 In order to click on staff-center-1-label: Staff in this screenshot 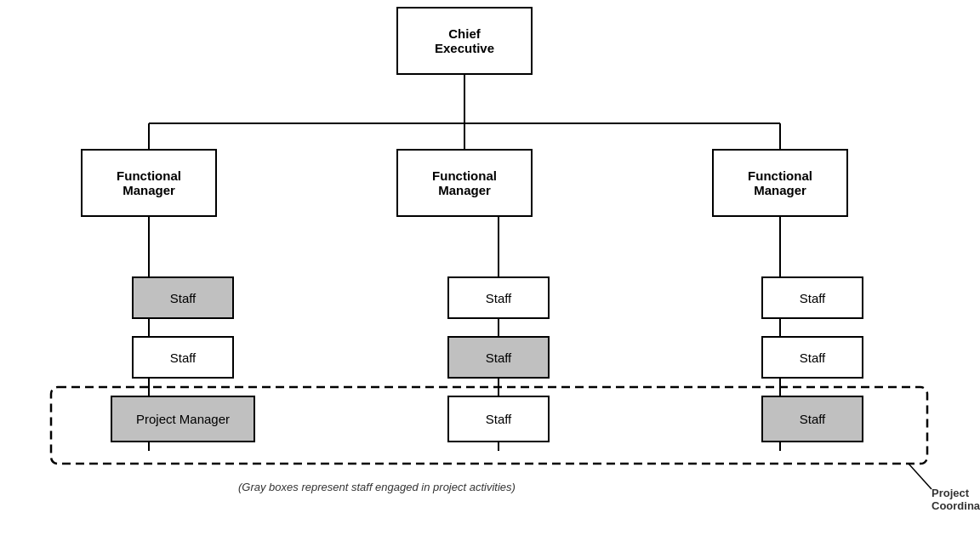, I will do `click(499, 298)`.